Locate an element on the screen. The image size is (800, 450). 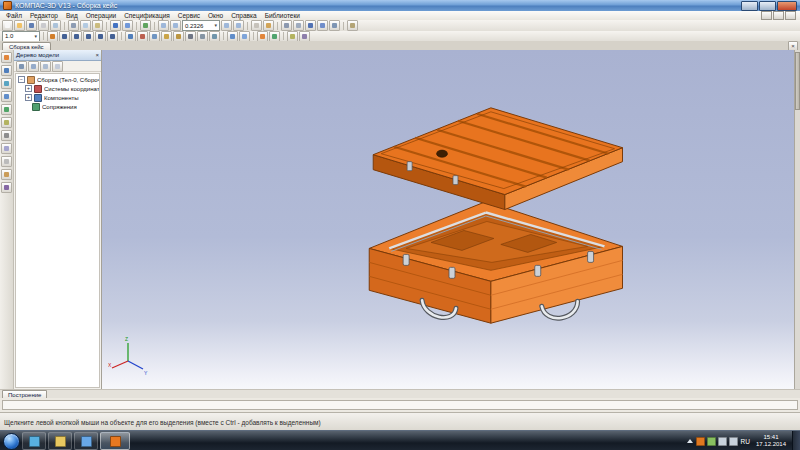
menu-service: Сервис is located at coordinates (189, 16).